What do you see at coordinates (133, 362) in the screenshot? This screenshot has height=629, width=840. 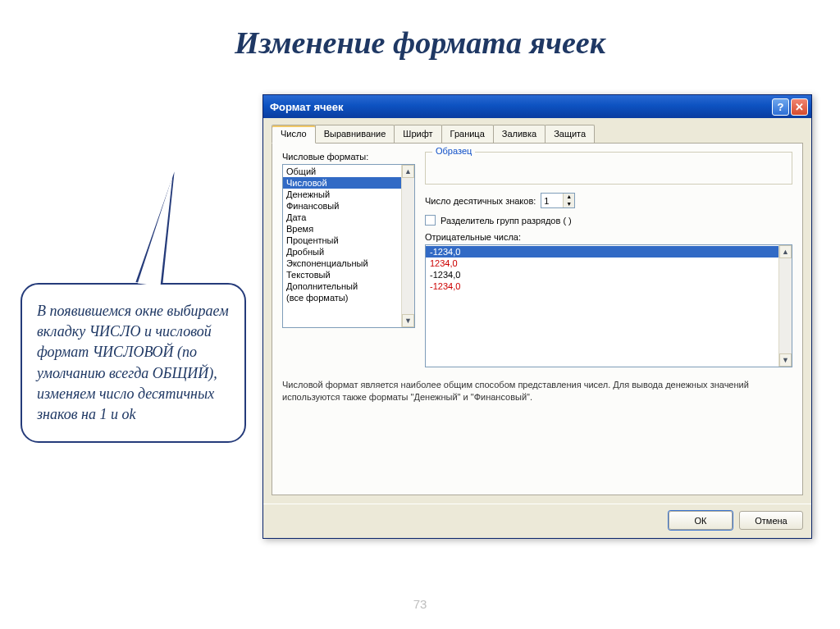 I see `callout: В появившемся окне выбираем вкладку ЧИСЛ…` at bounding box center [133, 362].